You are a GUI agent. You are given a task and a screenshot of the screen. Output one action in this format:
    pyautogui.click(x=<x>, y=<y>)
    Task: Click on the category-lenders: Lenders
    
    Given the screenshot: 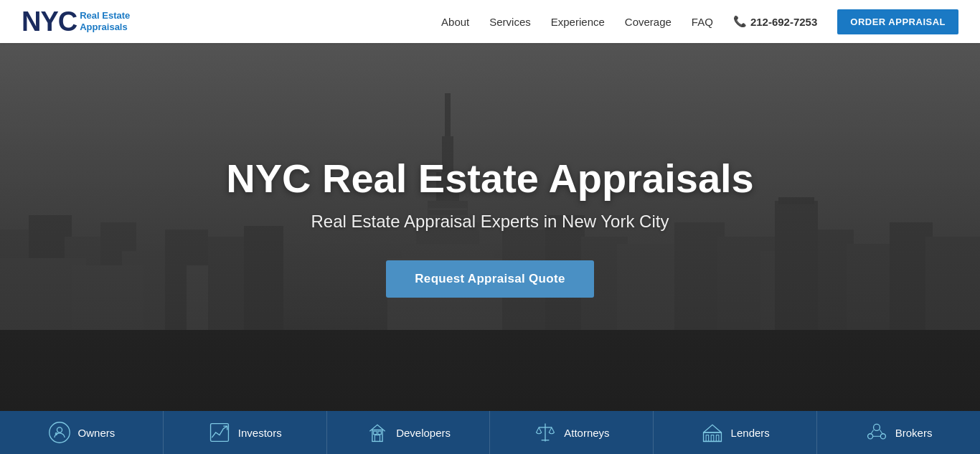 What is the action you would take?
    pyautogui.click(x=735, y=432)
    